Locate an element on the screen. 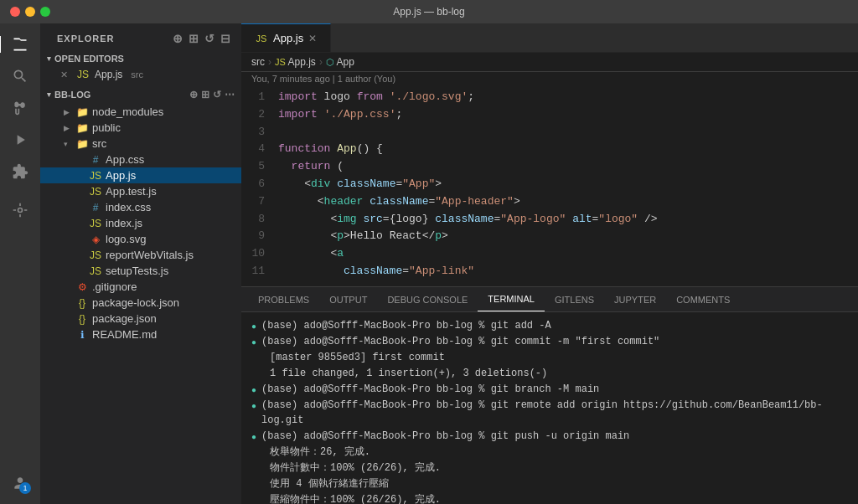  close-button is located at coordinates (15, 12).